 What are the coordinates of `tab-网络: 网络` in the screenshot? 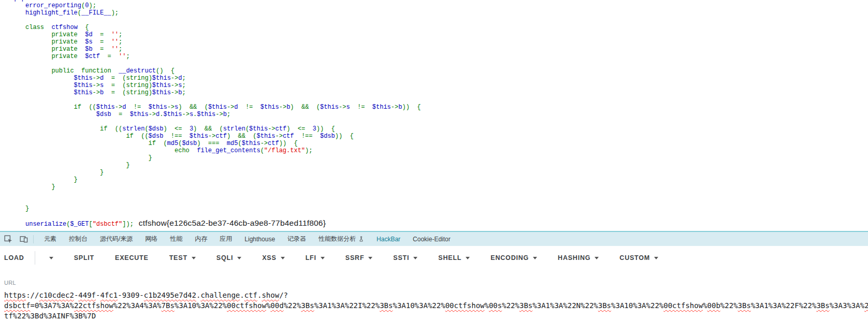 It's located at (151, 239).